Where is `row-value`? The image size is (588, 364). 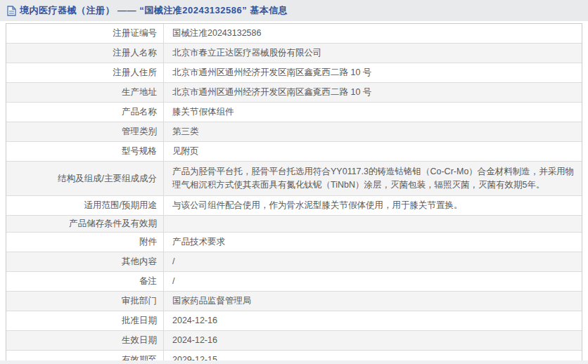
row-value is located at coordinates (373, 223).